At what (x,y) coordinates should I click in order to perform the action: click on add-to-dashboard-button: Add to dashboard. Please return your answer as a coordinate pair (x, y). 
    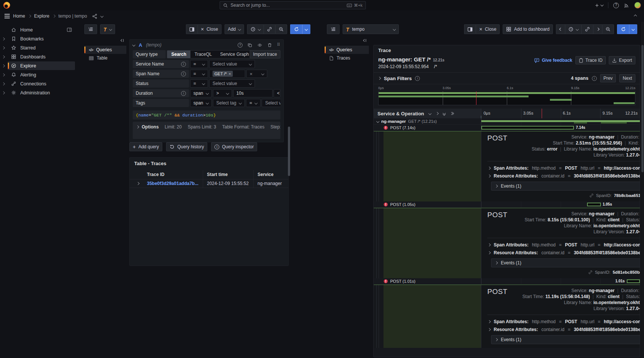
    Looking at the image, I should click on (528, 29).